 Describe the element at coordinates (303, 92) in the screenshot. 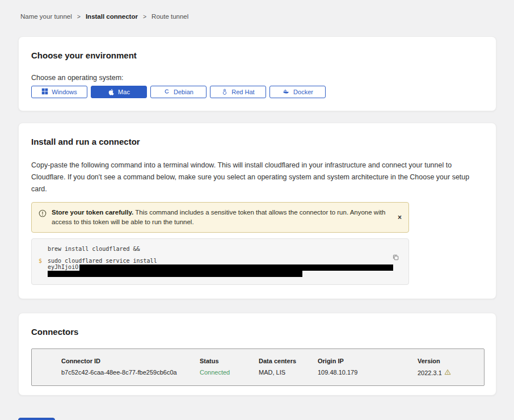

I see `os-button-label: Docker` at that location.